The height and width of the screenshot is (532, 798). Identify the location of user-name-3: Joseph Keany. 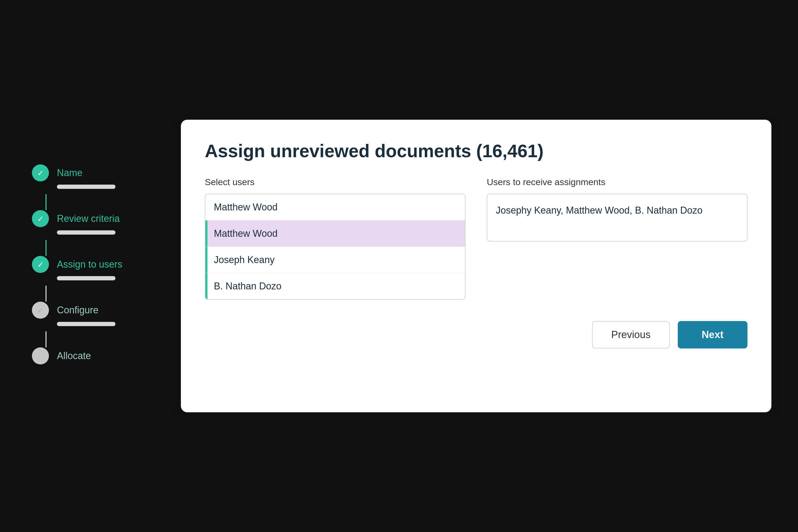
(244, 260).